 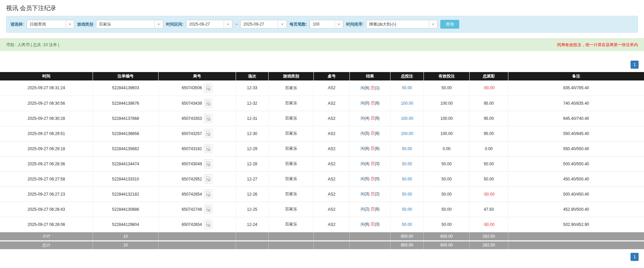 I want to click on page-size-select: 100 ▼, so click(x=327, y=24).